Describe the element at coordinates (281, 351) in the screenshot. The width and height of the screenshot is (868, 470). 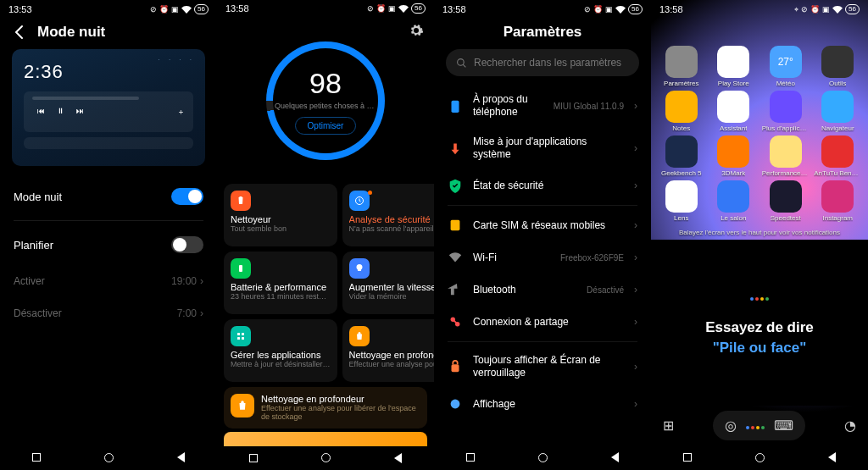
I see `optimizer-card: Gérer les applicationsMettre à jour et d…` at that location.